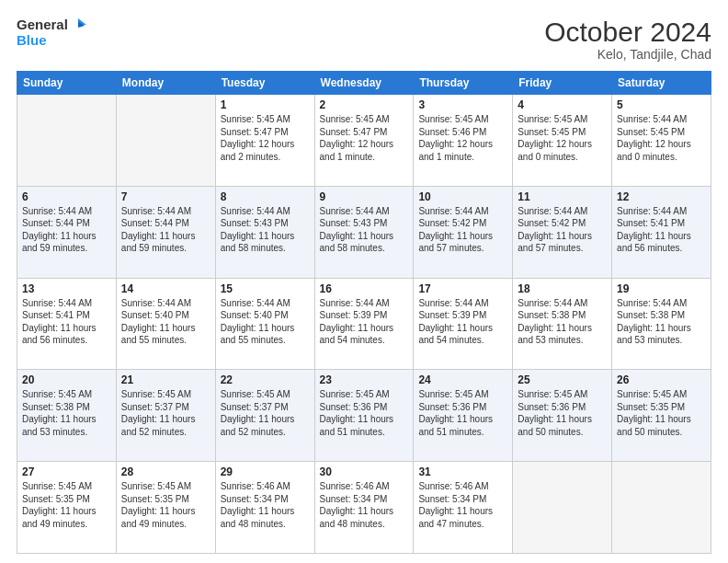  I want to click on day-number: 2, so click(364, 105).